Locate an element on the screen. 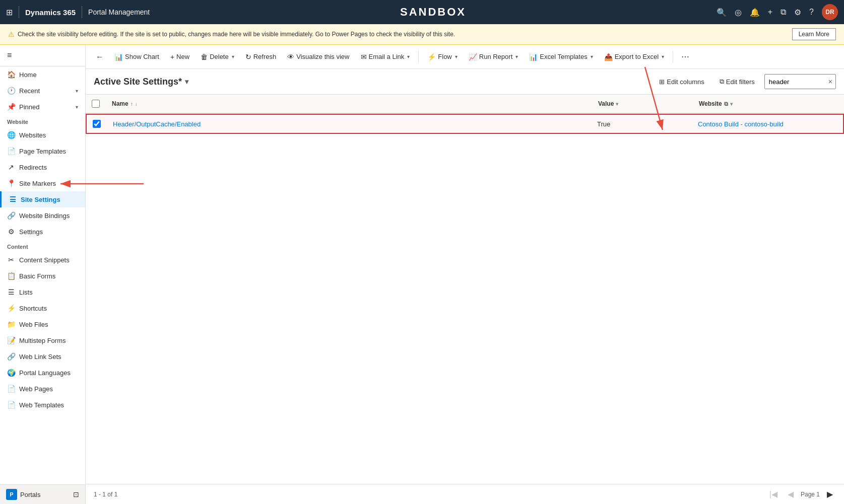 Image resolution: width=844 pixels, height=504 pixels. view-actions: ⊞ Edit columns ⧉ Edit filters × is located at coordinates (745, 82).